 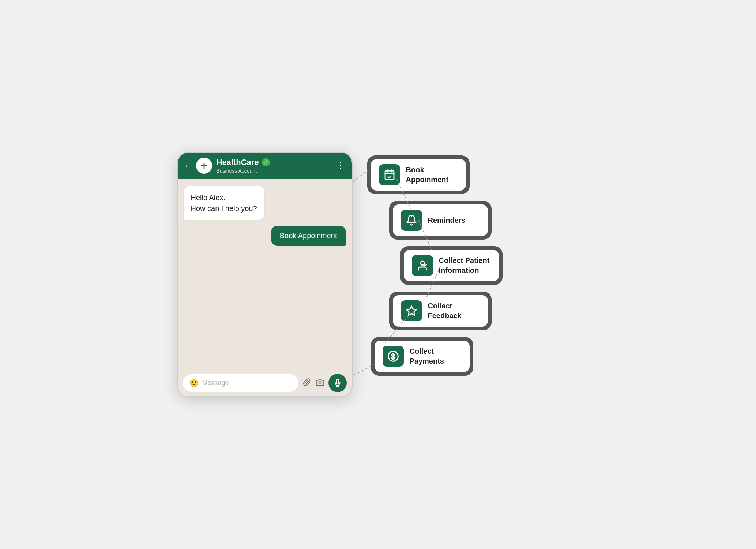 What do you see at coordinates (341, 166) in the screenshot?
I see `menu-button: ⋮` at bounding box center [341, 166].